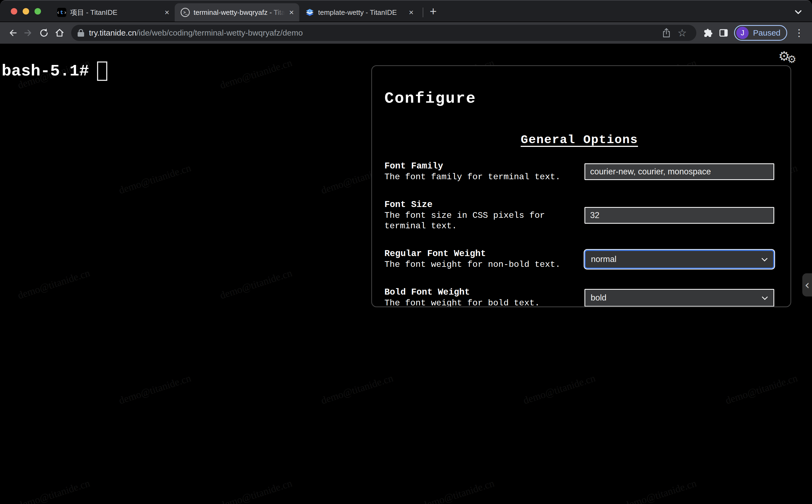  Describe the element at coordinates (679, 215) in the screenshot. I see `font-size-input` at that location.